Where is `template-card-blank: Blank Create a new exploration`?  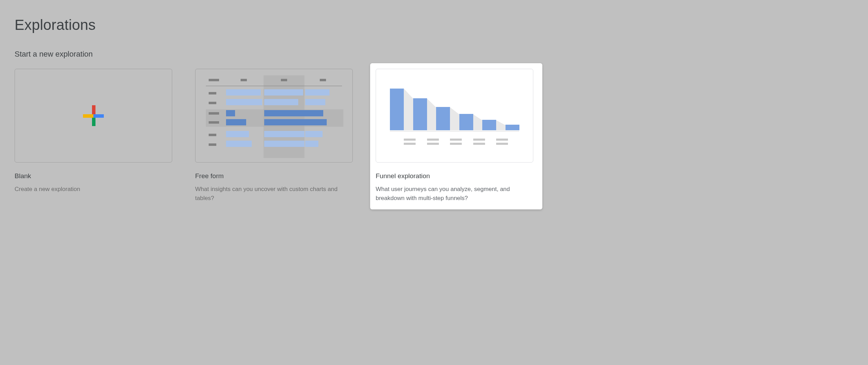
template-card-blank: Blank Create a new exploration is located at coordinates (95, 135).